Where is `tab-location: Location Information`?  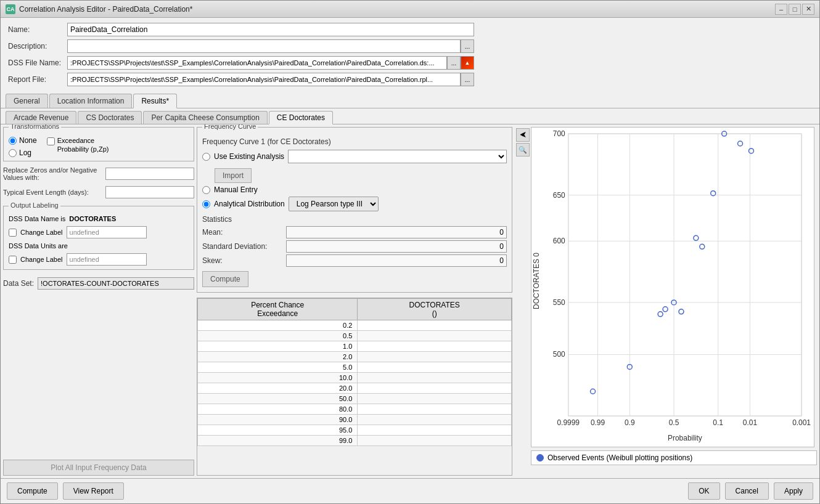 tab-location: Location Information is located at coordinates (91, 101).